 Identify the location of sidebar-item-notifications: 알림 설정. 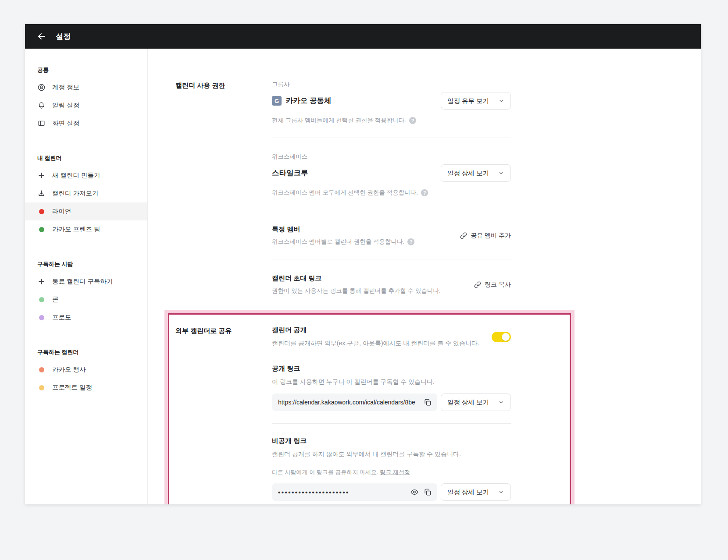
(86, 105).